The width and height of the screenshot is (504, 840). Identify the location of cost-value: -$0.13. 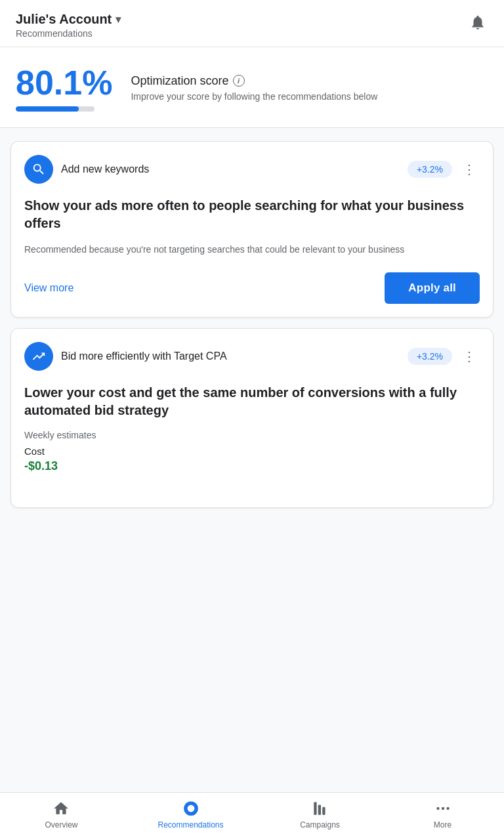
(252, 466).